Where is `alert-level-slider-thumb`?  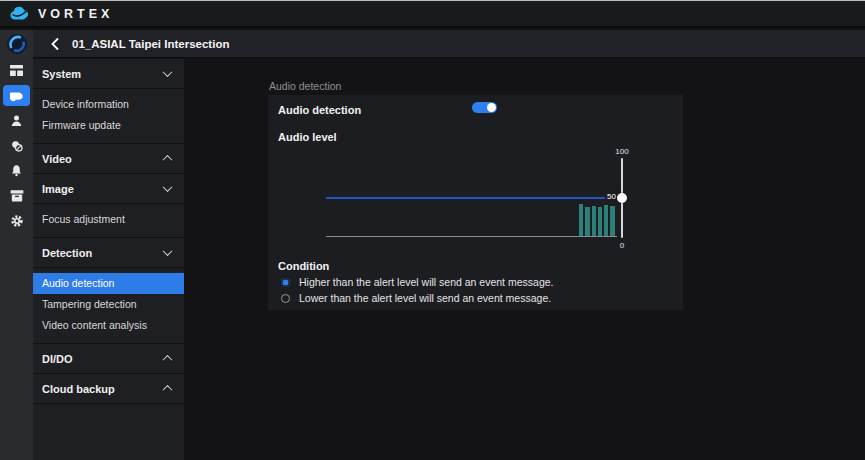 alert-level-slider-thumb is located at coordinates (622, 198).